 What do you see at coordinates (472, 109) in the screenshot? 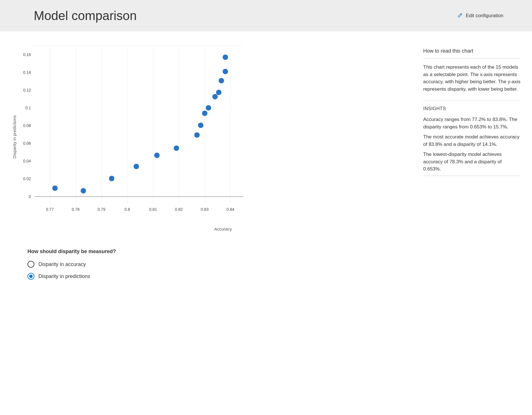
I see `insights-heading: INSIGHTS` at bounding box center [472, 109].